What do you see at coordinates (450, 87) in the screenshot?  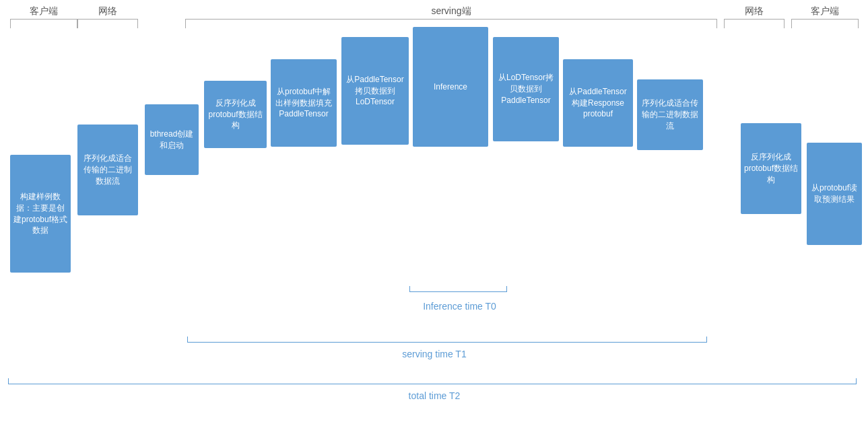 I see `block-inference: Inference` at bounding box center [450, 87].